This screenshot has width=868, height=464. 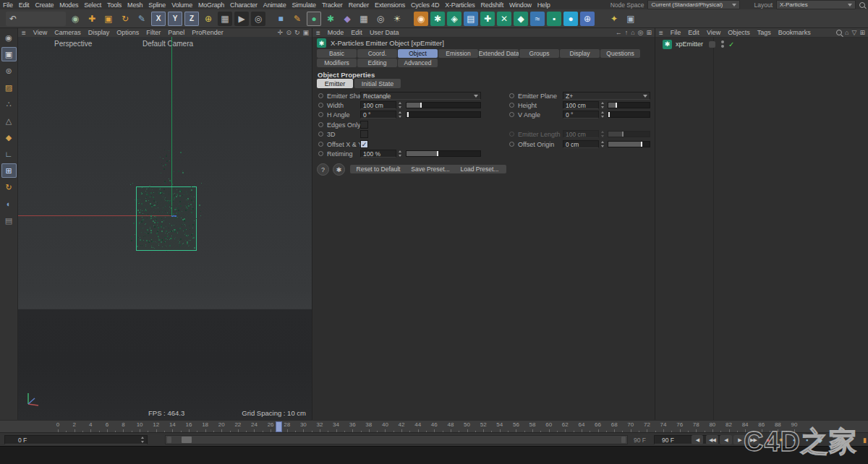 What do you see at coordinates (359, 5) in the screenshot?
I see `menu-main-render: Render` at bounding box center [359, 5].